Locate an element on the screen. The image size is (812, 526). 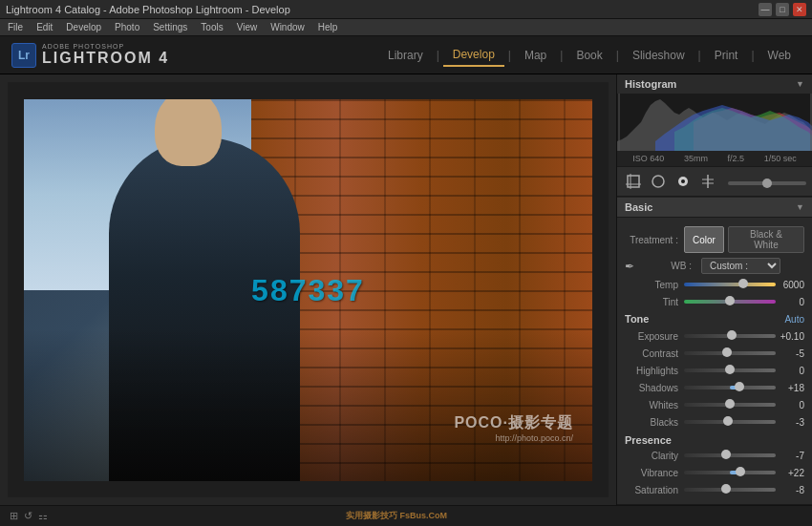
clarity-thumb is located at coordinates (726, 454).